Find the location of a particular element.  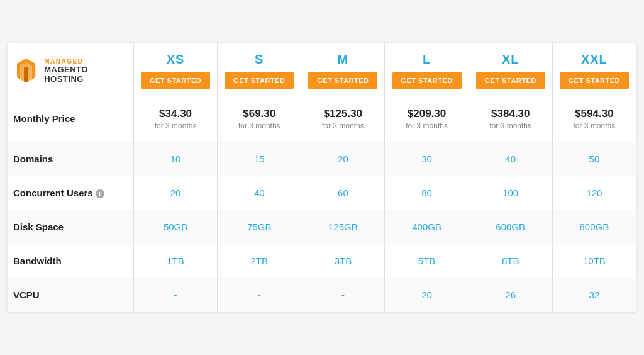

logo-cell: MANAGED MAGENTO HOSTING is located at coordinates (71, 69).